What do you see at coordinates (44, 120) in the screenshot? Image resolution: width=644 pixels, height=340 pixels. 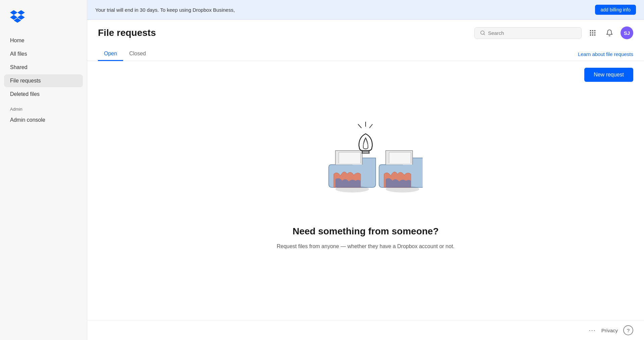 I see `sidebar-admin-nav: Admin console` at bounding box center [44, 120].